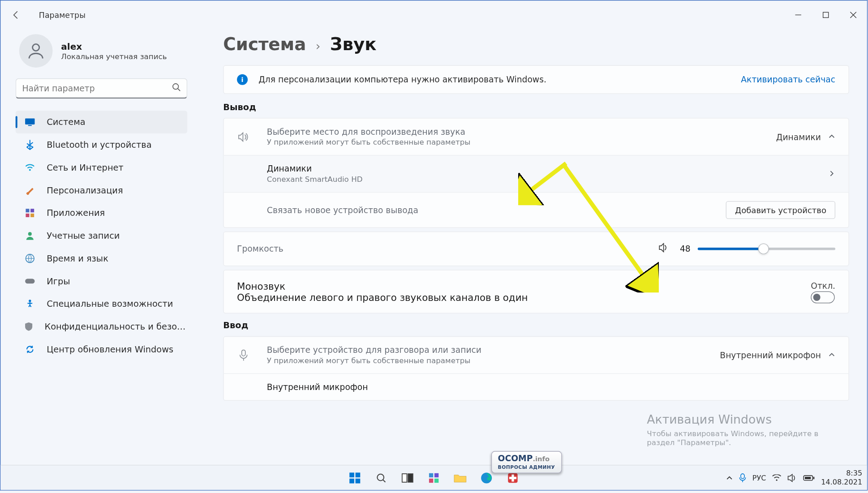 The image size is (868, 493). What do you see at coordinates (760, 477) in the screenshot?
I see `tray-language: РУС` at bounding box center [760, 477].